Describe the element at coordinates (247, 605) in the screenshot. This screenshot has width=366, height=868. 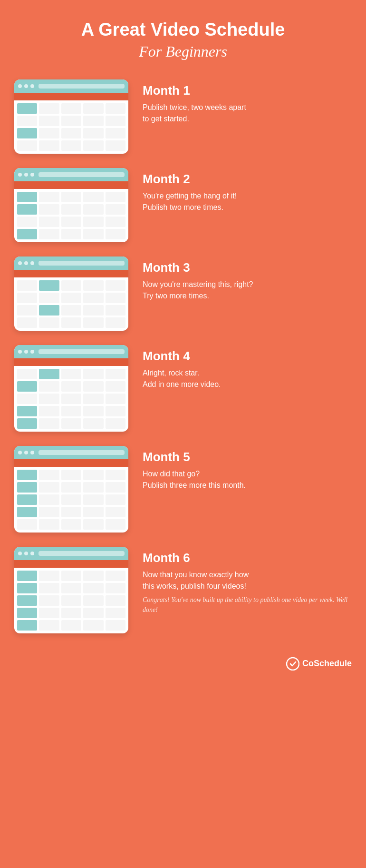
I see `month-note-6: Congrats! You've now built up the abilit…` at that location.